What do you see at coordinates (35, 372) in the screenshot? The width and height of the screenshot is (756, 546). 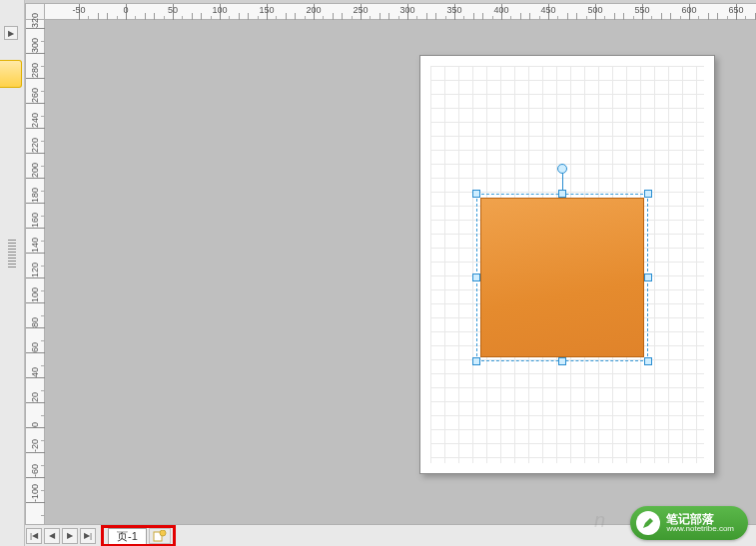 I see `ruler-v-label: 40` at bounding box center [35, 372].